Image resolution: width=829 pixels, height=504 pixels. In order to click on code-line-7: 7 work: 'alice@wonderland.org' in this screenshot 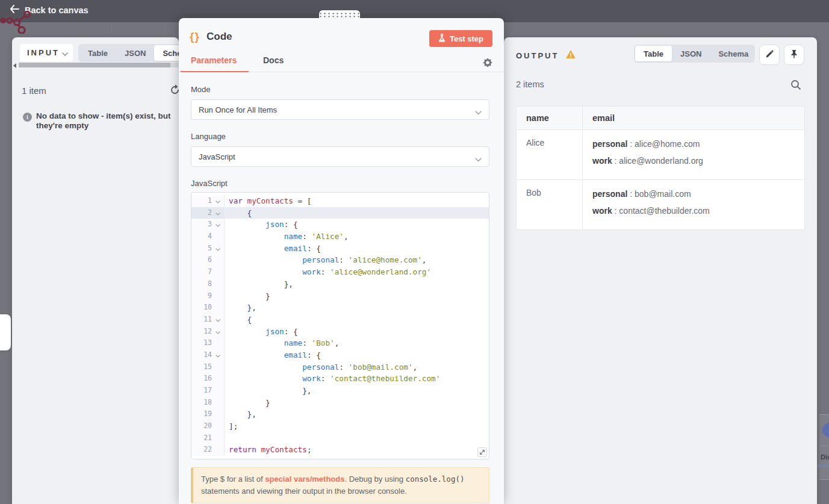, I will do `click(340, 272)`.